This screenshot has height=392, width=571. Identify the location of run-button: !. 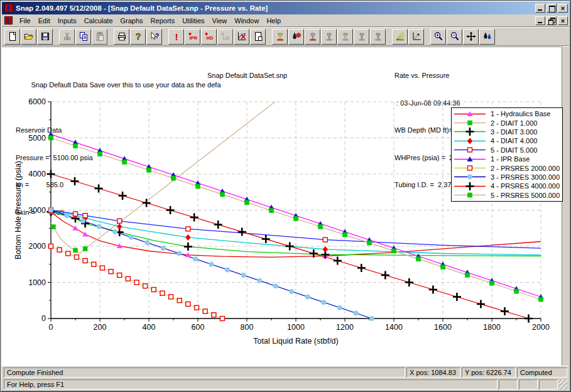
(176, 36).